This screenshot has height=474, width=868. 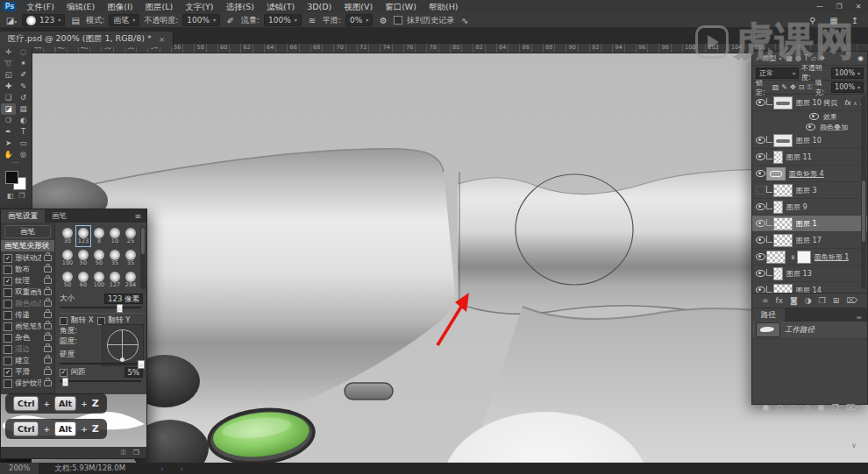 What do you see at coordinates (140, 216) in the screenshot?
I see `panel-menu-icon: ≡` at bounding box center [140, 216].